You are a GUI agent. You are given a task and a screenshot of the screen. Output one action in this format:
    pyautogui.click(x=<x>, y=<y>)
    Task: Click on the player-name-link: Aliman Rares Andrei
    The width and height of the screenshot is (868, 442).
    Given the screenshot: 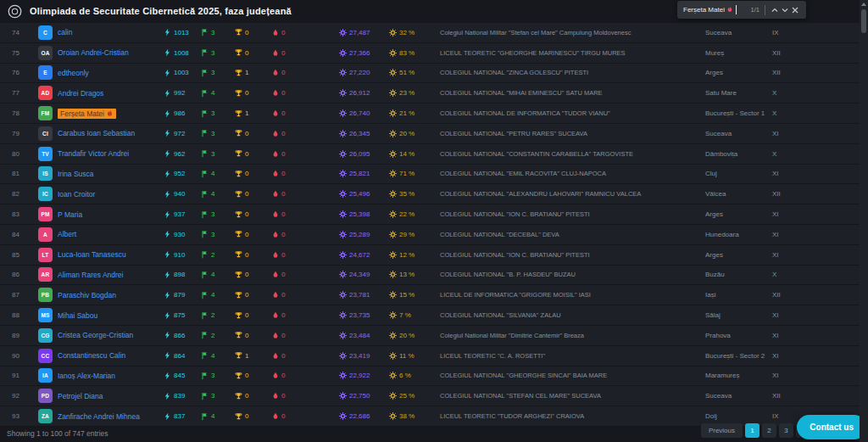 What is the action you would take?
    pyautogui.click(x=90, y=275)
    